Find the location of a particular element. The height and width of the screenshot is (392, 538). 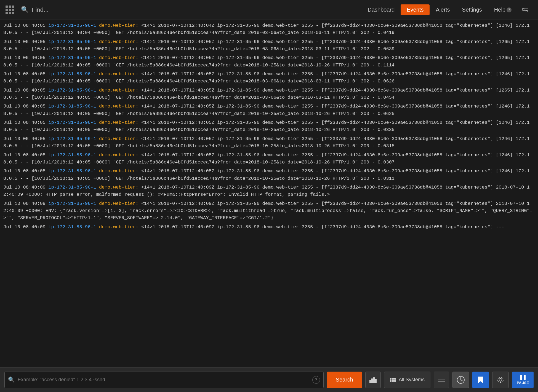

search-help-icon: ? is located at coordinates (316, 380).